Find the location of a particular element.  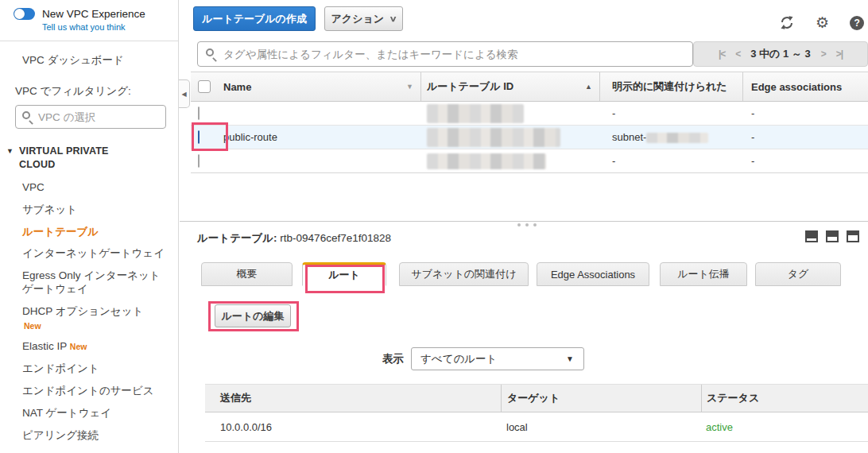

view-filter-dropdown: すべてのルート ▼ is located at coordinates (498, 359).